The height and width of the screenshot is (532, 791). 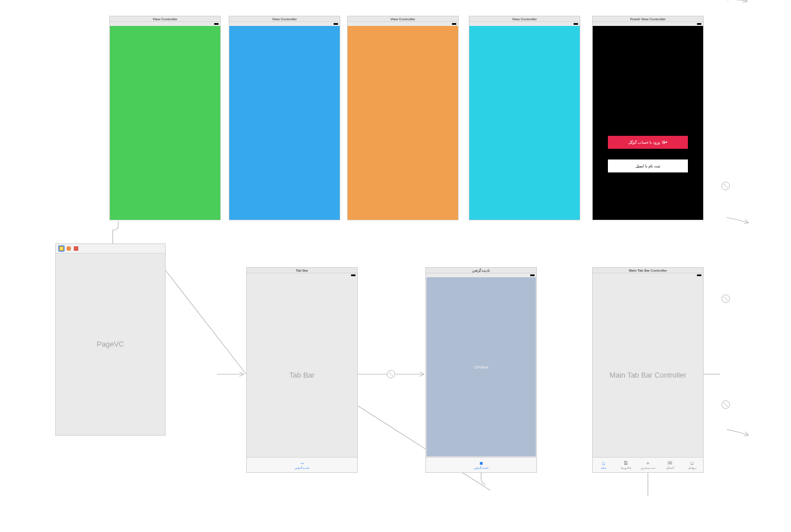 What do you see at coordinates (648, 370) in the screenshot?
I see `main-tabbar-controller-scene: Main Tab Bar Controller Main Tab Bar Con…` at bounding box center [648, 370].